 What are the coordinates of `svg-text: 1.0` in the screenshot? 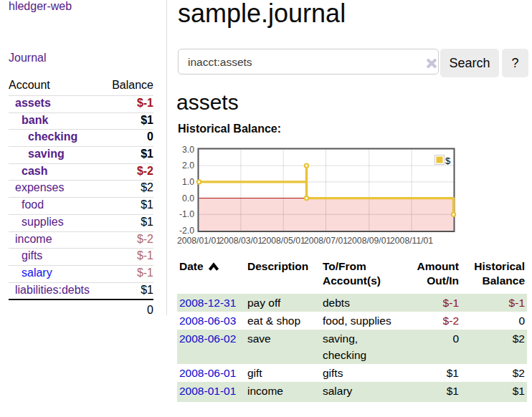 It's located at (188, 182).